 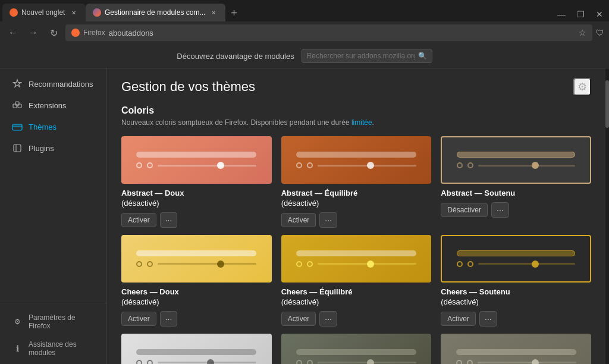 What do you see at coordinates (360, 56) in the screenshot?
I see `discover-search-input` at bounding box center [360, 56].